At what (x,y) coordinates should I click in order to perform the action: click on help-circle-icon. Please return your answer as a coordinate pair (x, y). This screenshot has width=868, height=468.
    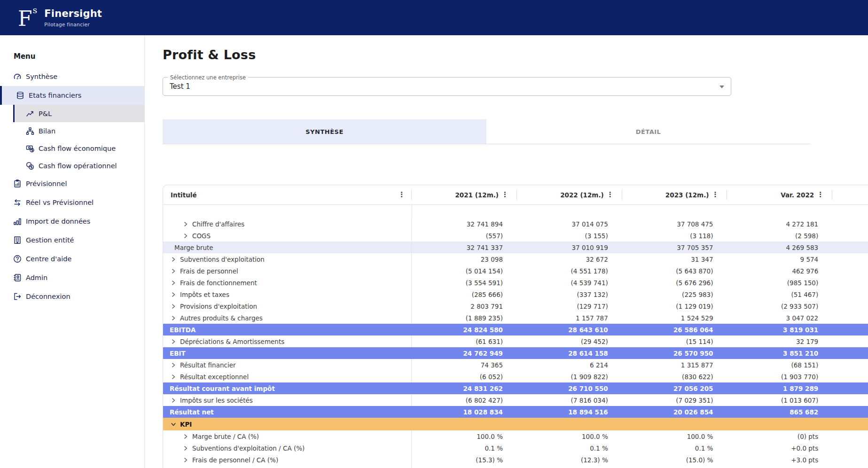
    Looking at the image, I should click on (17, 259).